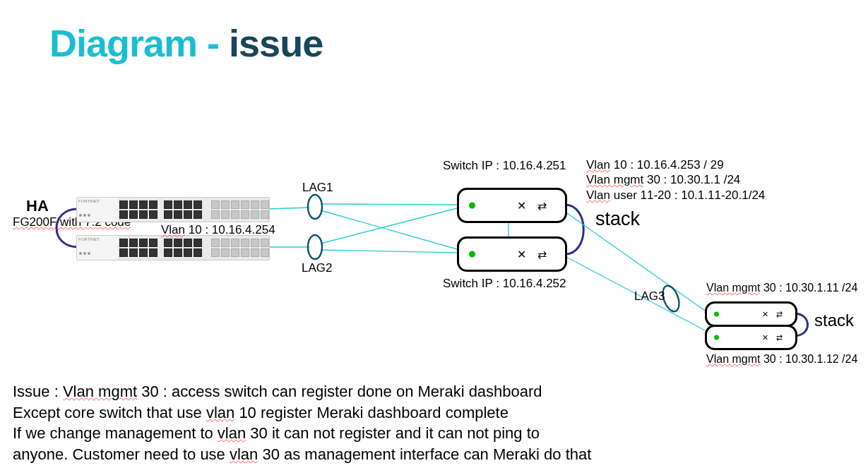 The height and width of the screenshot is (468, 868). Describe the element at coordinates (675, 180) in the screenshot. I see `core-vlan-info: Vlan 10 : 10.16.4.253 / 29 Vlan mgmt 30 …` at that location.